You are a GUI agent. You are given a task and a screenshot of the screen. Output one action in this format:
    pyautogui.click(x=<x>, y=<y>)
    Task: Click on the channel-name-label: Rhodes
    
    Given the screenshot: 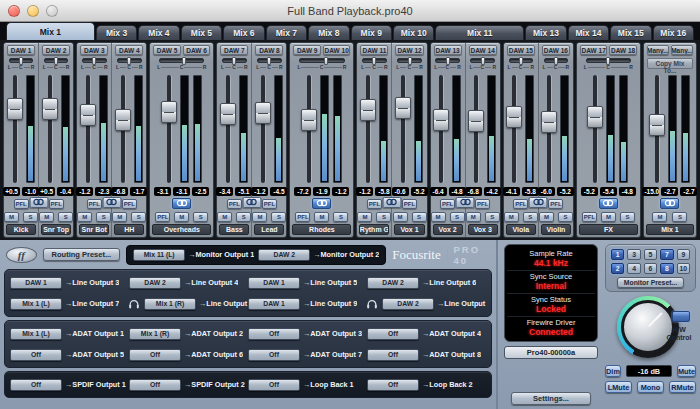 What is the action you would take?
    pyautogui.click(x=322, y=230)
    